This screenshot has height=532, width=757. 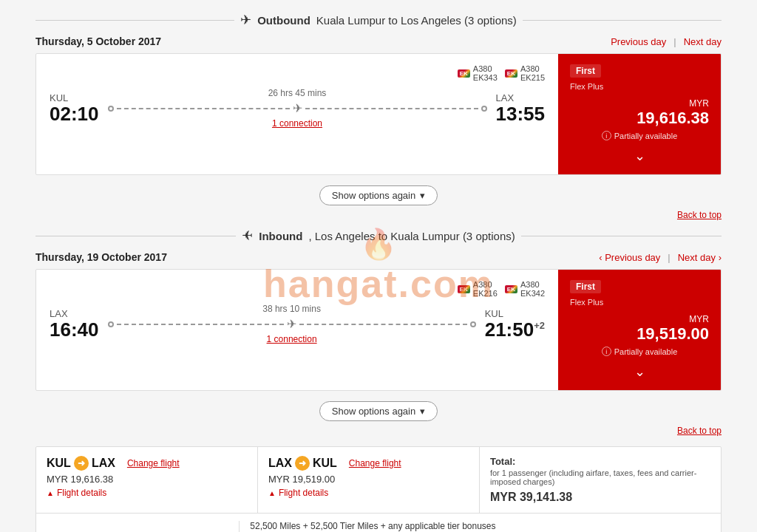 What do you see at coordinates (101, 257) in the screenshot?
I see `inbound-date: Thursday, 19 October 2017` at bounding box center [101, 257].